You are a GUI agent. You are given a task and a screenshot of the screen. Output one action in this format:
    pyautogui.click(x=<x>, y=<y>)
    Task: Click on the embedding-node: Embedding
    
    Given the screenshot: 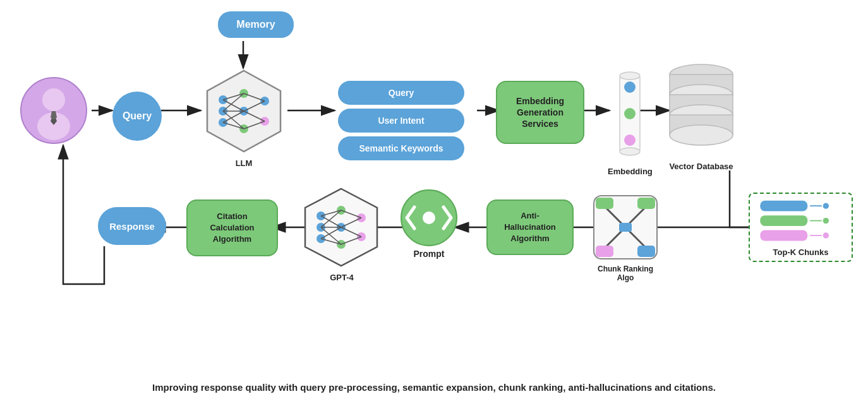 What is the action you would take?
    pyautogui.click(x=630, y=120)
    